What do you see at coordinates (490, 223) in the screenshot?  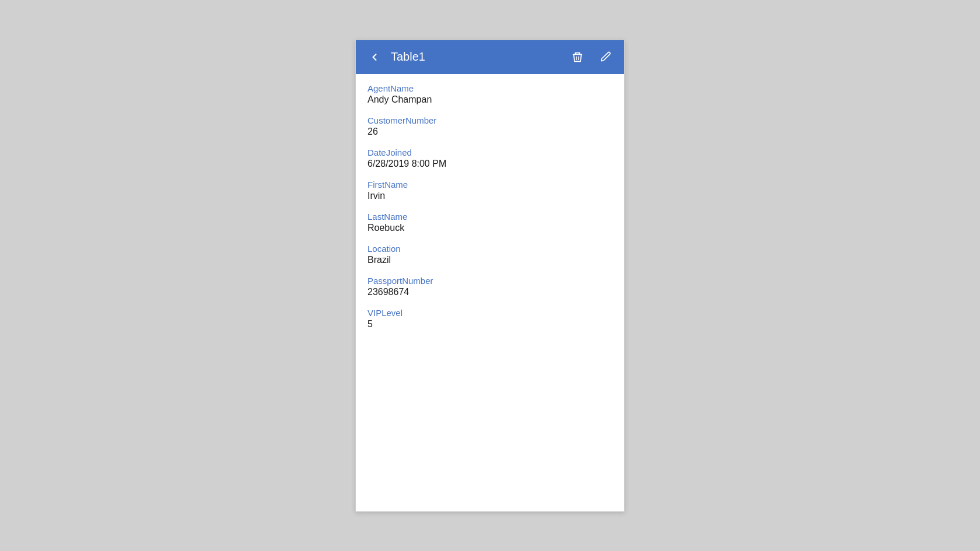 I see `field-group: LastNameRoebuck` at bounding box center [490, 223].